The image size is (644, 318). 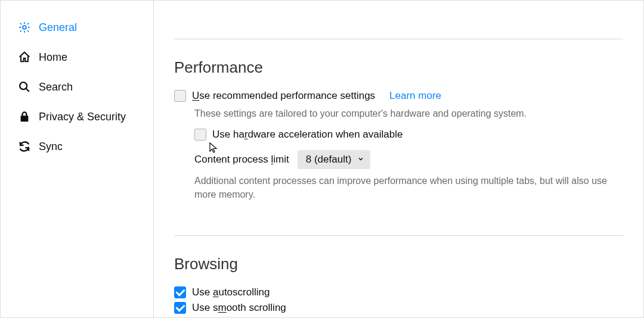 What do you see at coordinates (239, 308) in the screenshot?
I see `smooth-scroll-label: Use smooth scrolling` at bounding box center [239, 308].